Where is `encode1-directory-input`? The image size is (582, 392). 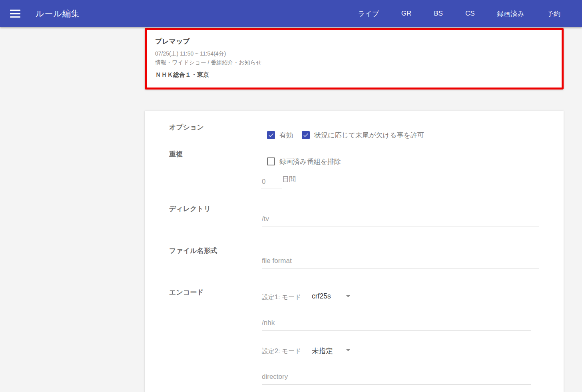
encode1-directory-input is located at coordinates (397, 324).